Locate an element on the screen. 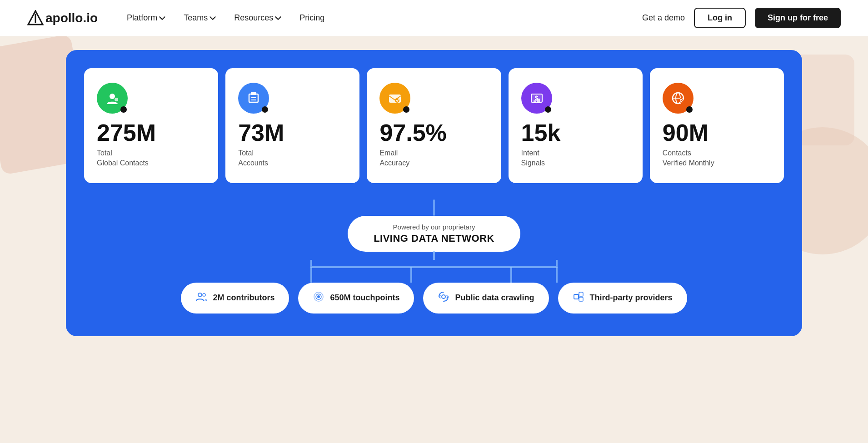 The width and height of the screenshot is (868, 443). nav-actions: Get a demo Log in Sign up for free is located at coordinates (742, 18).